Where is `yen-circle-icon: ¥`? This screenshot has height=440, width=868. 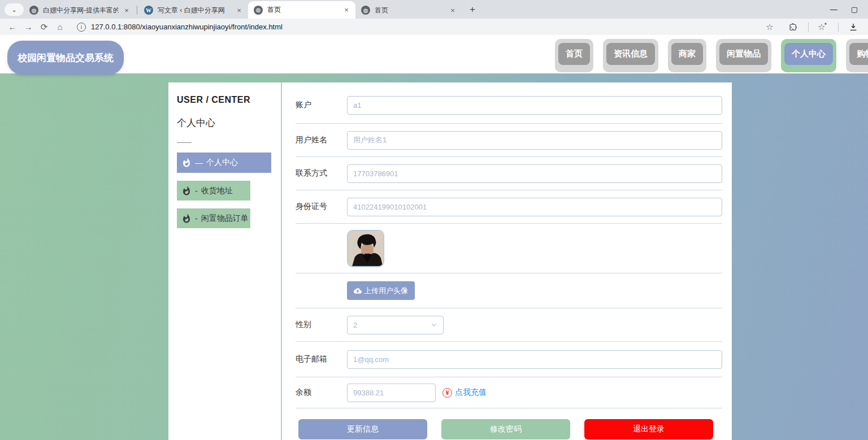
yen-circle-icon: ¥ is located at coordinates (448, 393).